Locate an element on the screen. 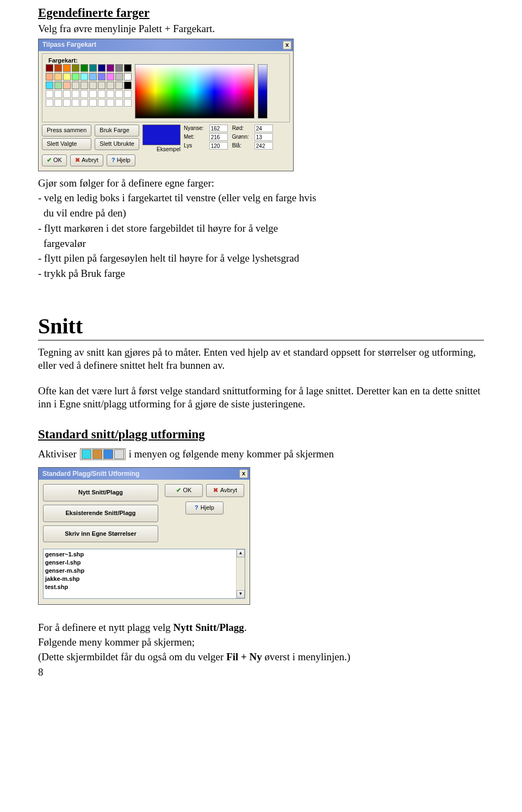 This screenshot has width=522, height=812. new-snitt-button: Nytt Snitt/Plagg is located at coordinates (101, 493).